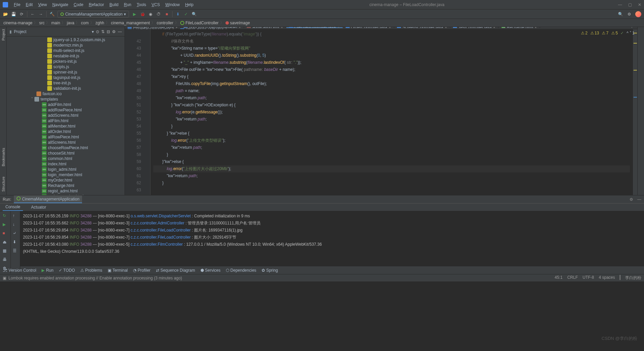 The height and width of the screenshot is (351, 644). Describe the element at coordinates (620, 278) in the screenshot. I see `readonly-icon` at that location.